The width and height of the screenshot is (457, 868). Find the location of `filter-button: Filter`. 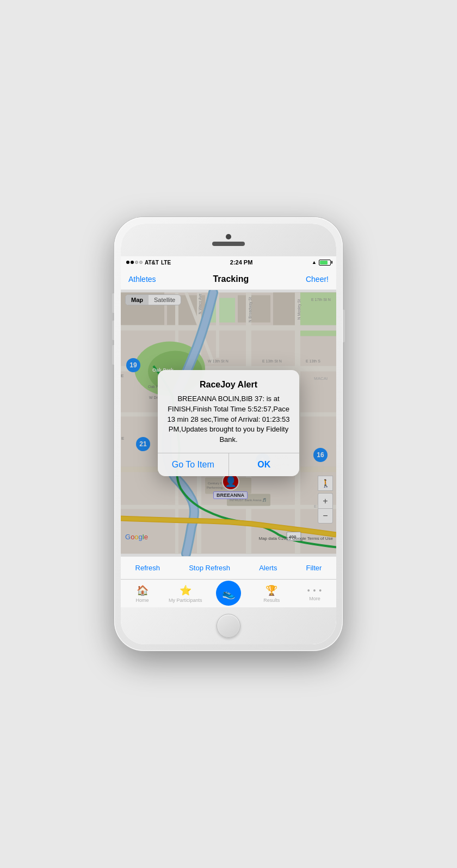

filter-button: Filter is located at coordinates (314, 568).